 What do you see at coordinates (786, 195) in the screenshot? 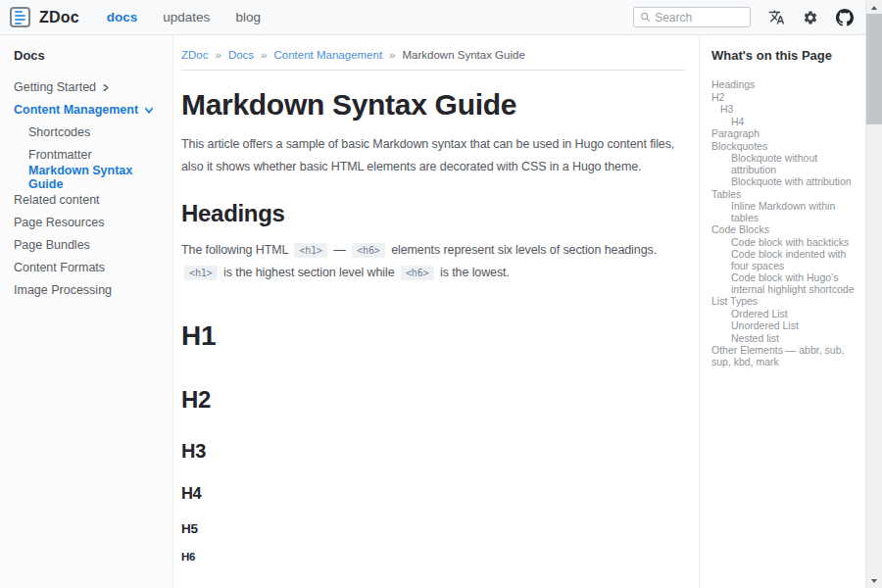
I see `toc-item-tables: Tables` at bounding box center [786, 195].